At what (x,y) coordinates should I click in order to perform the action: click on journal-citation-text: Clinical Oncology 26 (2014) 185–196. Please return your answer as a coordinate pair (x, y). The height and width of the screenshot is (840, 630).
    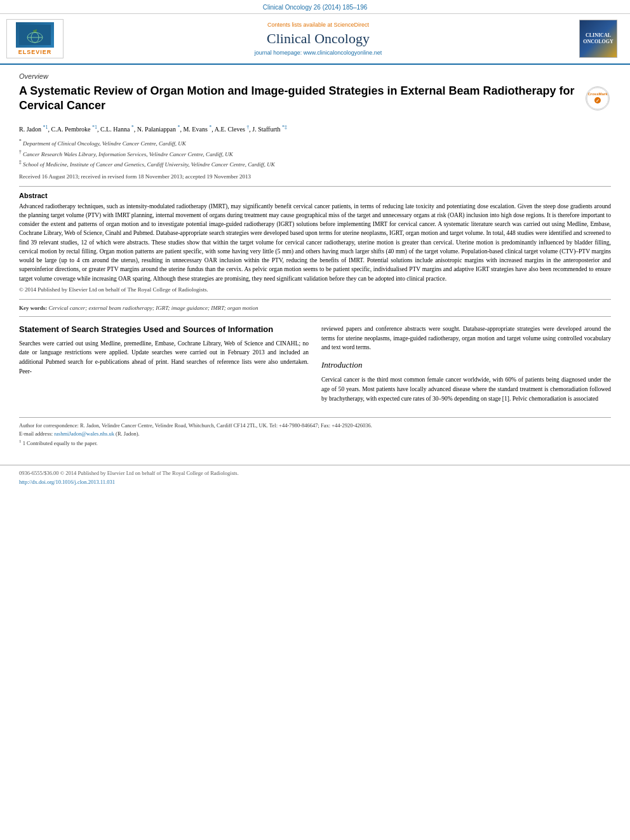
    Looking at the image, I should click on (315, 8).